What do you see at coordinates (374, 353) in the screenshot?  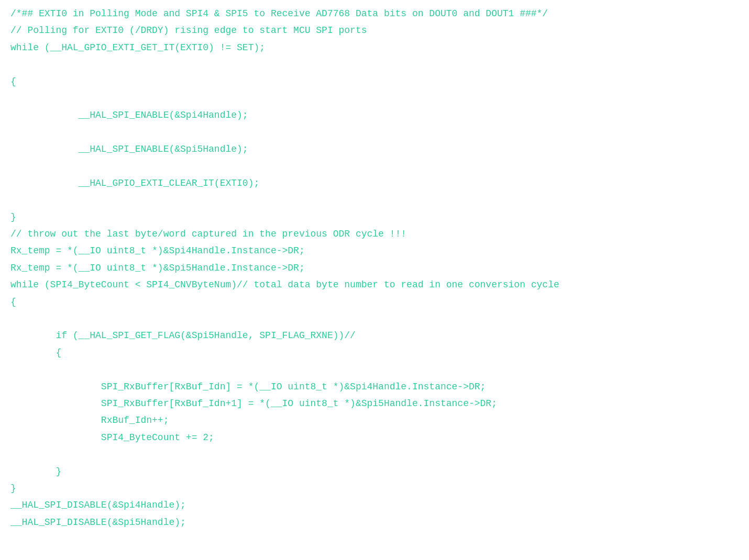 I see `code-line-21: {` at bounding box center [374, 353].